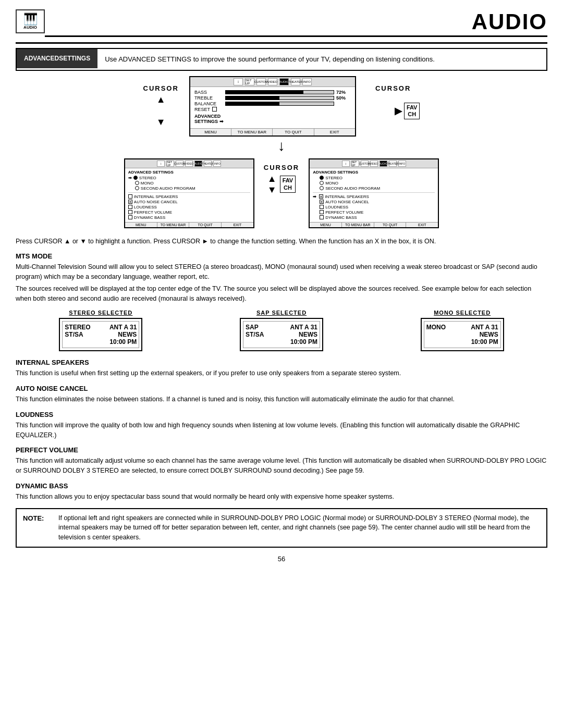 The width and height of the screenshot is (563, 728). What do you see at coordinates (347, 197) in the screenshot?
I see `right-internal-label: INTERNAL SPEAKERS` at bounding box center [347, 197].